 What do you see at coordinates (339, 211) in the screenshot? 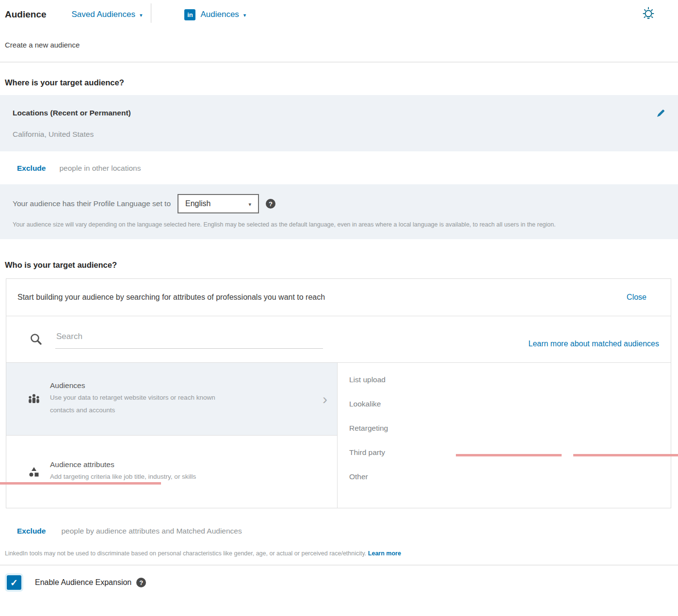
I see `language-panel: Your audience has their Profile Language…` at bounding box center [339, 211].